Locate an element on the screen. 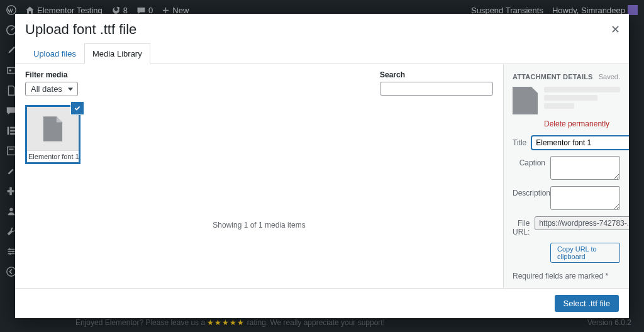 This screenshot has width=644, height=332. tab-media-library: Media Library is located at coordinates (117, 54).